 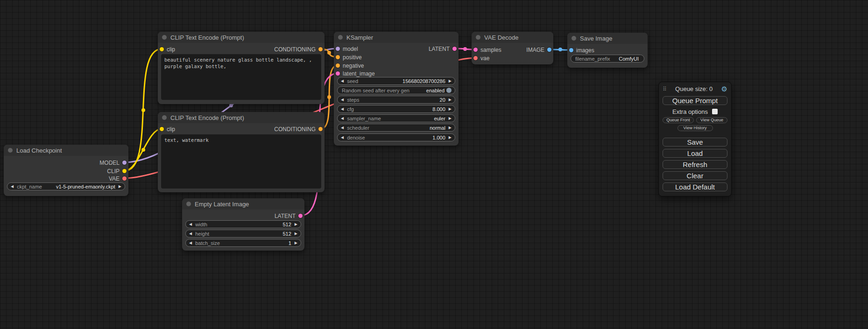 I want to click on output-slot-clip: CLIP, so click(x=117, y=171).